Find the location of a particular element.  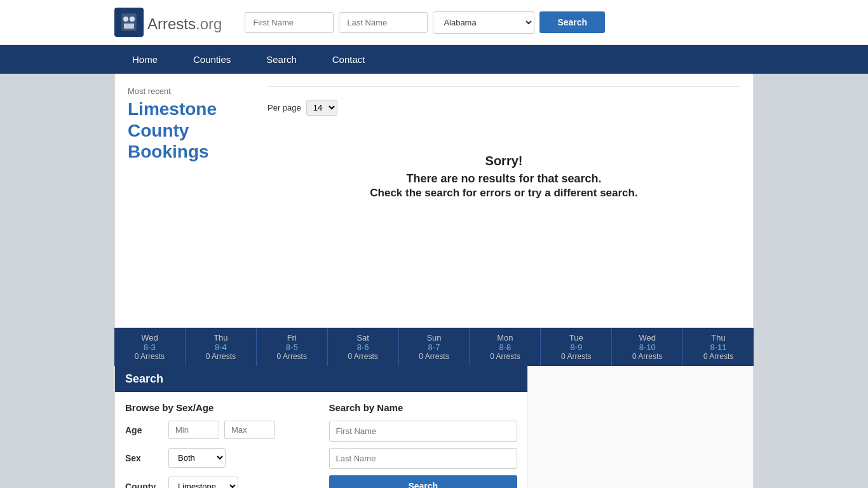

date-link: 8-8 is located at coordinates (505, 347).